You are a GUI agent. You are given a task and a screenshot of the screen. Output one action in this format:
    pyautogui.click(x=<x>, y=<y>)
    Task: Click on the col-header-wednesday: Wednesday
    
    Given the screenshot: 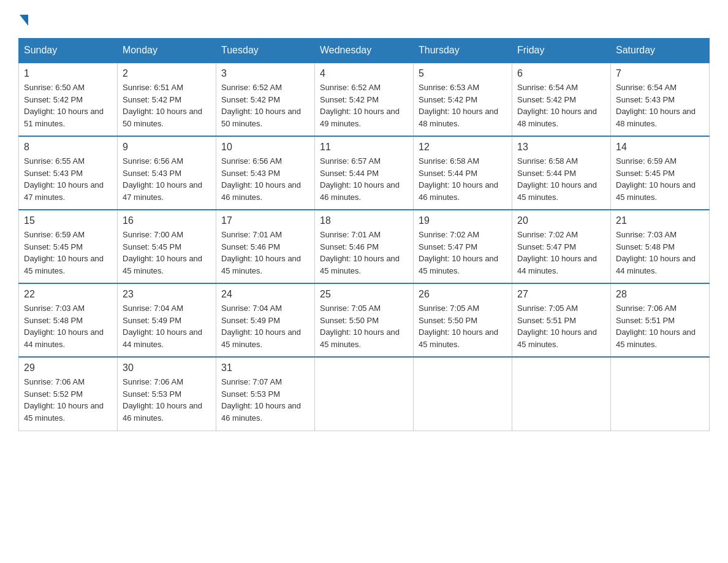 What is the action you would take?
    pyautogui.click(x=364, y=51)
    